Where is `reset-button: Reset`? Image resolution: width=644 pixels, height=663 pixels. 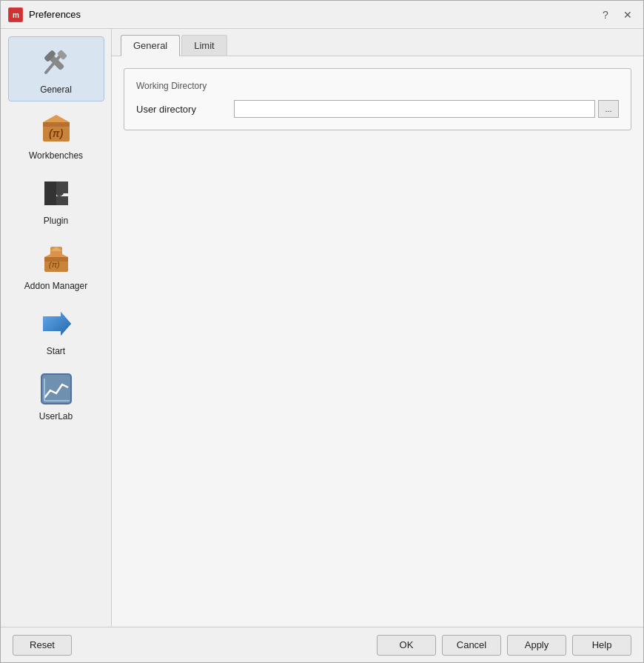 reset-button: Reset is located at coordinates (42, 645).